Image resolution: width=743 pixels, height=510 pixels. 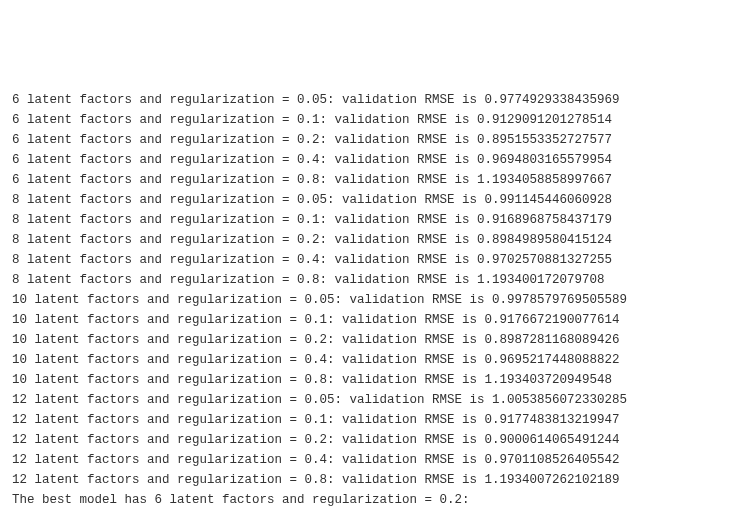 What do you see at coordinates (372, 500) in the screenshot?
I see `summary-best-model: The best model has 6 latent factors and …` at bounding box center [372, 500].